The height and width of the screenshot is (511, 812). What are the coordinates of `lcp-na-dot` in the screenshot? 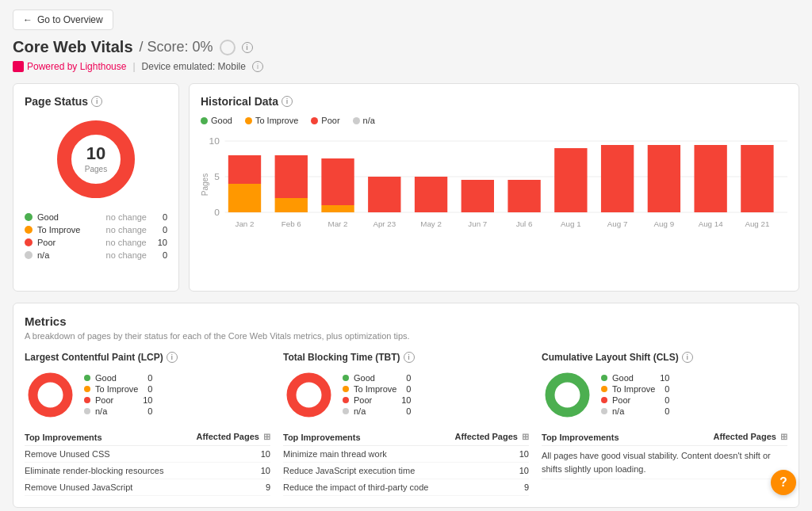 It's located at (87, 411).